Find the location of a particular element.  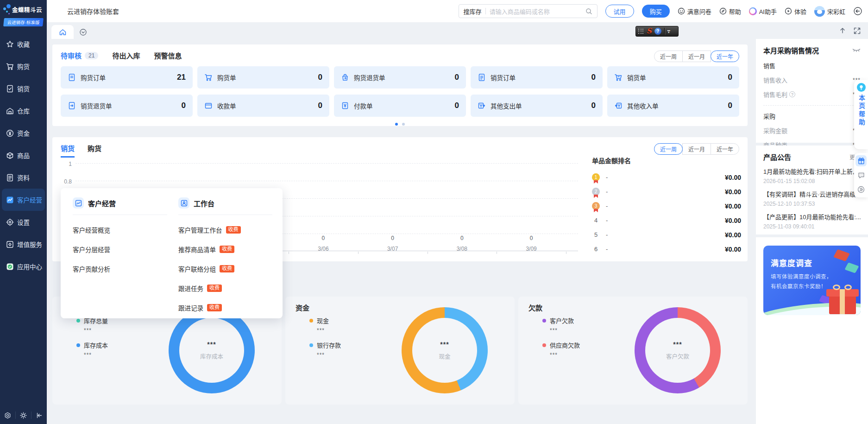

rank-row: 4 - ¥0.00 is located at coordinates (667, 221).